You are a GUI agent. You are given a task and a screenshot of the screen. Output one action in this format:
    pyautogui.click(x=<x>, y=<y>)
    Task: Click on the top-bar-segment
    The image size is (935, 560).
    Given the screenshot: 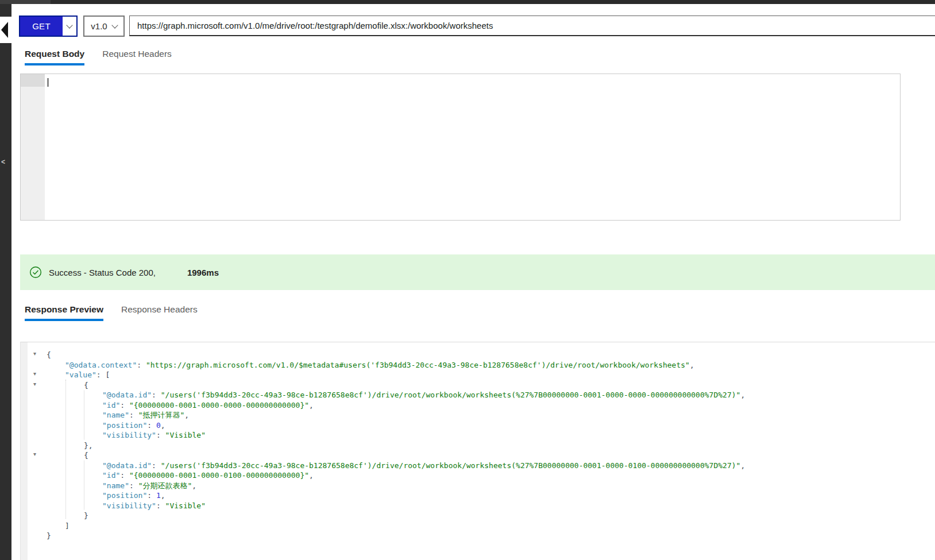 What is the action you would take?
    pyautogui.click(x=25, y=2)
    